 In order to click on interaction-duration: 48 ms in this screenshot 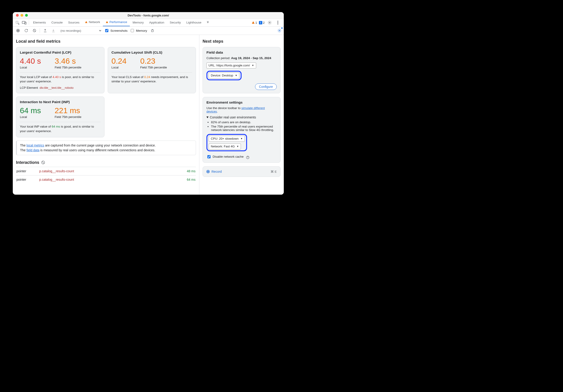, I will do `click(191, 171)`.